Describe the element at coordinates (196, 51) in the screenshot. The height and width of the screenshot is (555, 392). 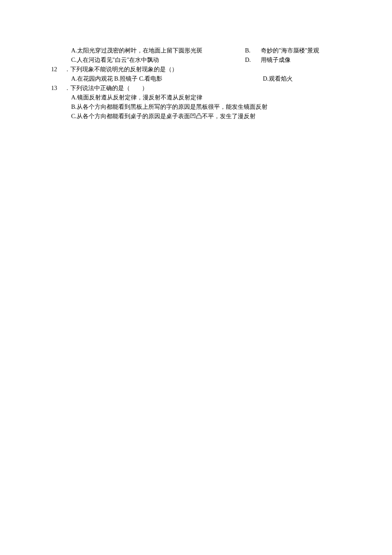
I see `q11-row-ab: A.太阳光穿过茂密的树叶，在地面上留下圆形光斑 B. 奇妙的"海市蜃楼"景观` at that location.